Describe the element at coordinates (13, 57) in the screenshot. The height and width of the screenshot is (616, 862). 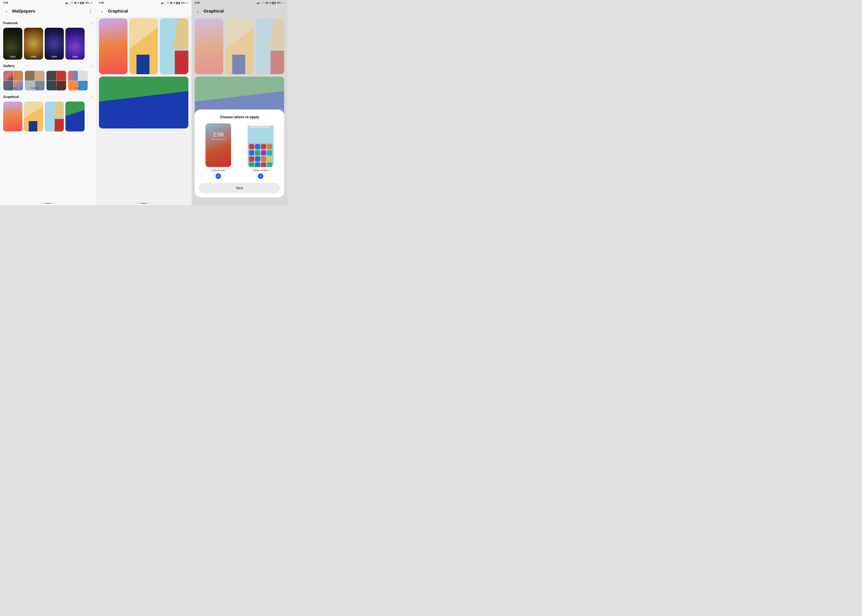
I see `video-label-1: Video` at that location.